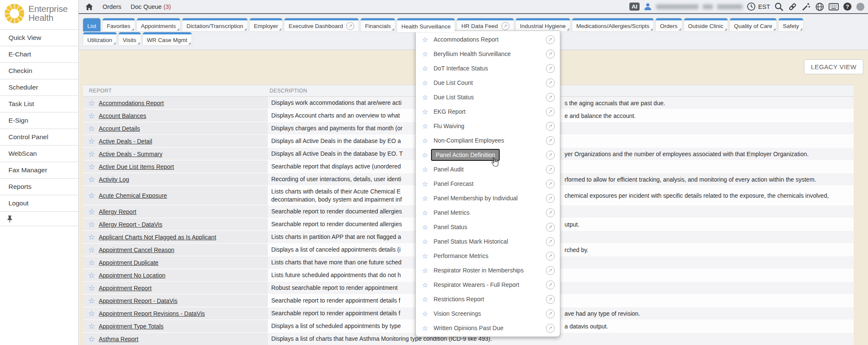 The height and width of the screenshot is (345, 868). Describe the element at coordinates (648, 7) in the screenshot. I see `user-icon` at that location.